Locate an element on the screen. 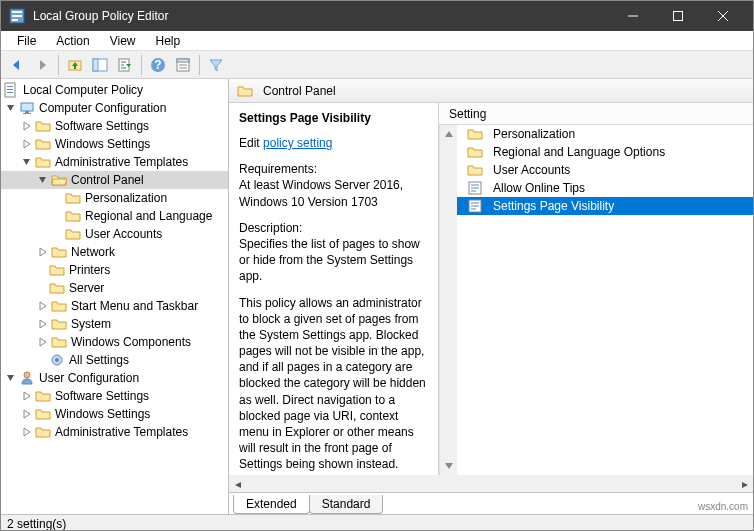  tree-printers: Printers is located at coordinates (114, 270).